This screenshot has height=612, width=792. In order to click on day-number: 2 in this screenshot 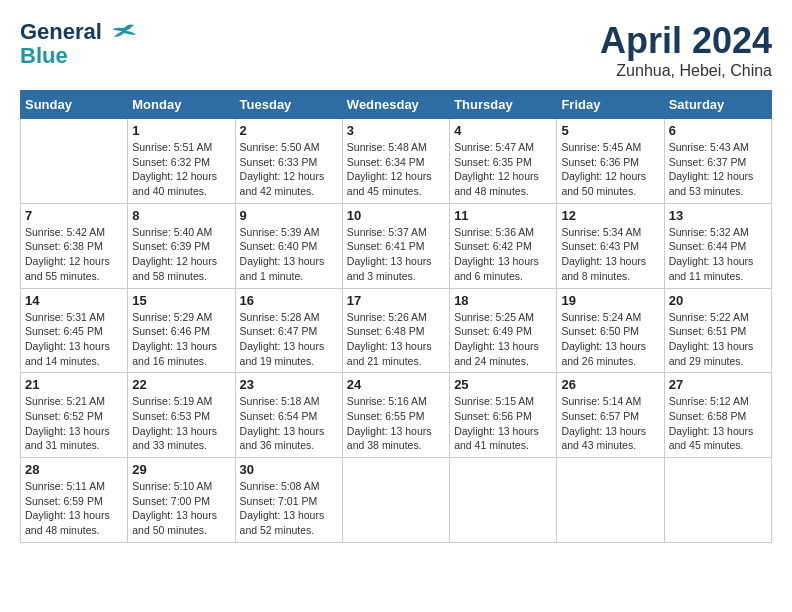, I will do `click(289, 130)`.